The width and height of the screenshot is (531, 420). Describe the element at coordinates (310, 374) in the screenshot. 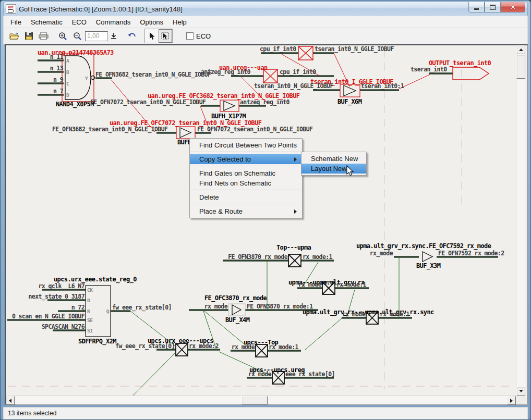

I see `schematic-label: eee_rx_state[0]` at that location.